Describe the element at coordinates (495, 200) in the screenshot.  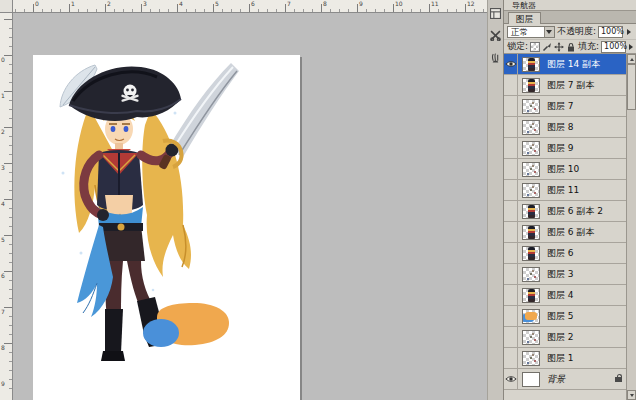
I see `panel-dock-strip` at that location.